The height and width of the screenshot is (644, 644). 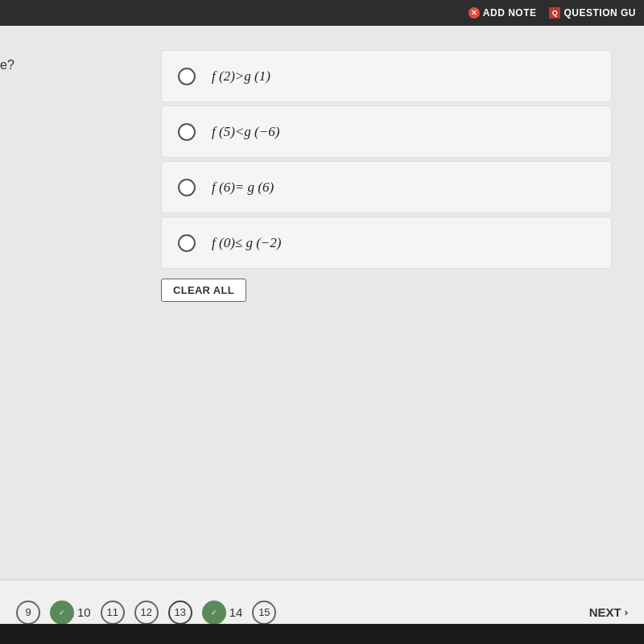 What do you see at coordinates (84, 612) in the screenshot?
I see `nav-label-10: 10` at bounding box center [84, 612].